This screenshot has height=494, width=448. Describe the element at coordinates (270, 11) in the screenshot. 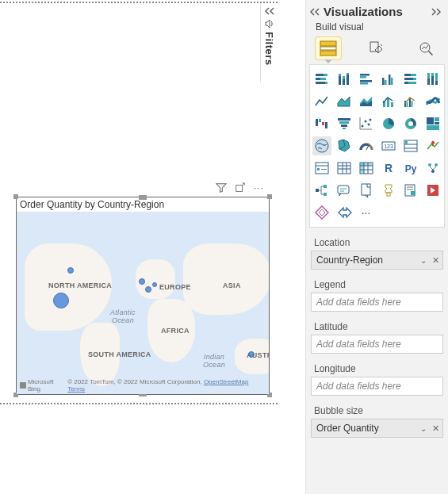

I see `expand-filters-icon` at that location.